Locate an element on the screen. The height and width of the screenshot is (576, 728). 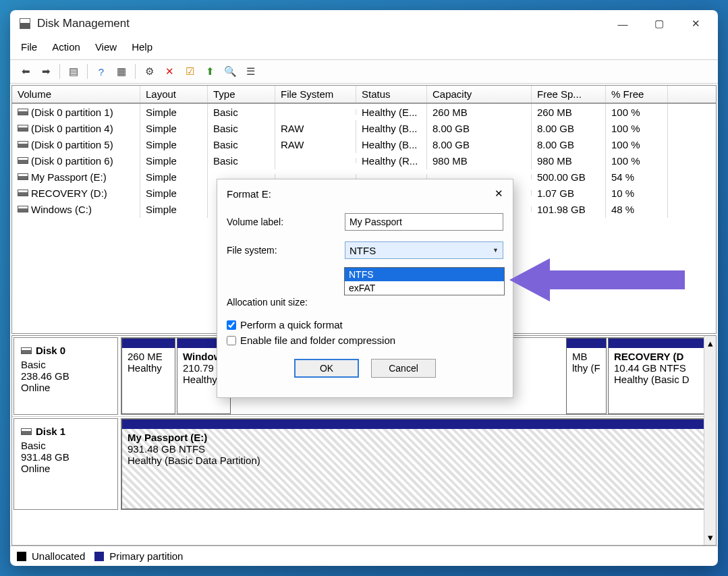
dialog-title: Format E: is located at coordinates (249, 194).